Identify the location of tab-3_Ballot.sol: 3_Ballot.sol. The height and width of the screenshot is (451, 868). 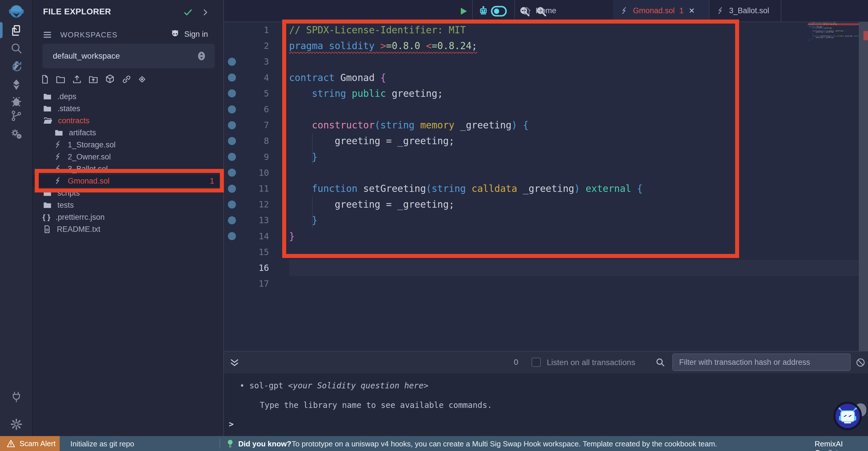
(745, 11).